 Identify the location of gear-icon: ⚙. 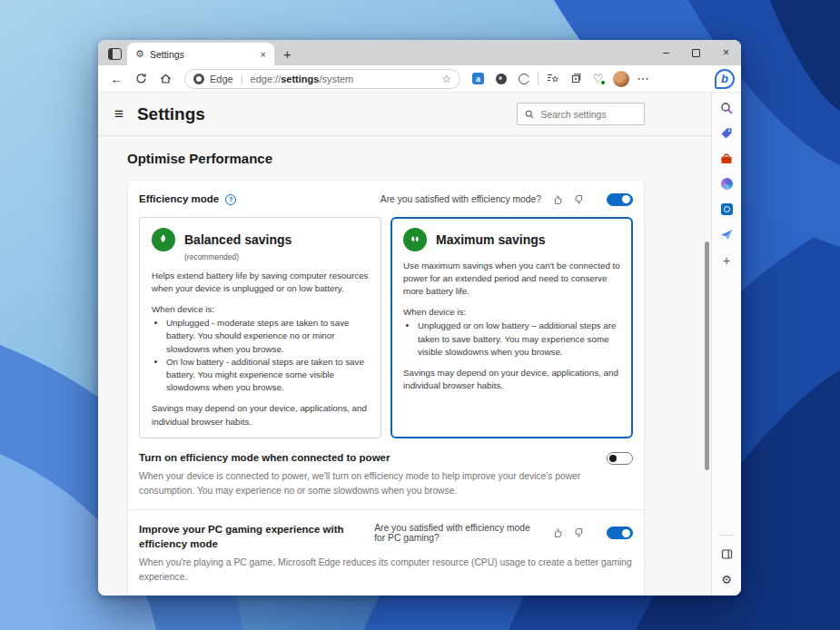
(140, 54).